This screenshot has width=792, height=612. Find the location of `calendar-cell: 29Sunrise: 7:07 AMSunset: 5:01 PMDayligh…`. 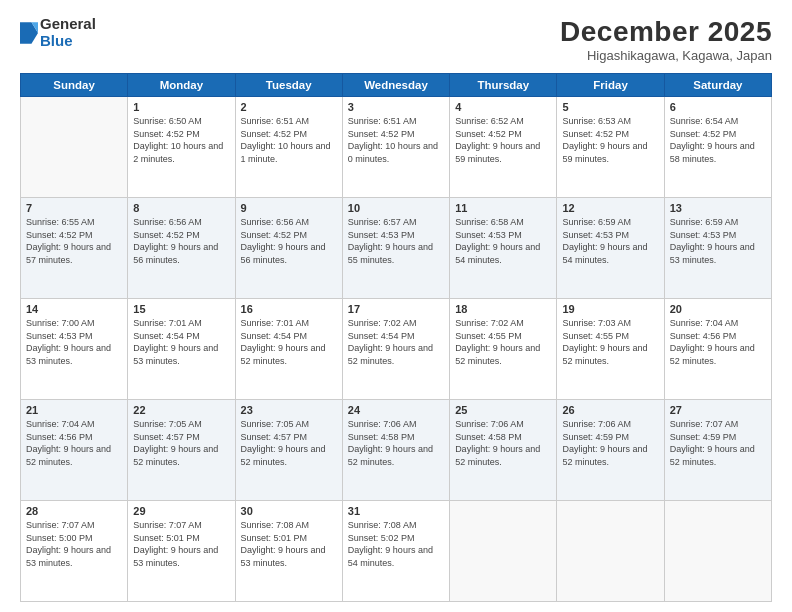

calendar-cell: 29Sunrise: 7:07 AMSunset: 5:01 PMDayligh… is located at coordinates (182, 552).